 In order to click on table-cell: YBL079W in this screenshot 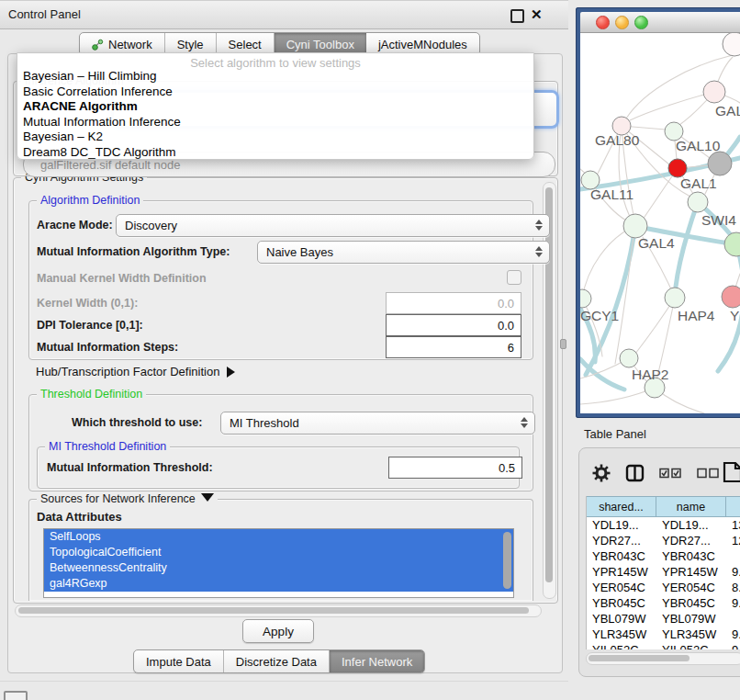, I will do `click(691, 619)`.